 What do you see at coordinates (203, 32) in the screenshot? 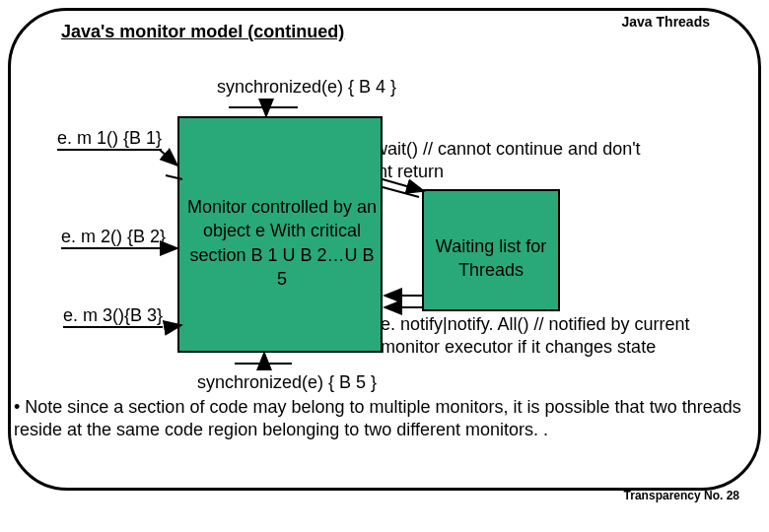
I see `slide-title: Java's monitor model (continued)` at bounding box center [203, 32].